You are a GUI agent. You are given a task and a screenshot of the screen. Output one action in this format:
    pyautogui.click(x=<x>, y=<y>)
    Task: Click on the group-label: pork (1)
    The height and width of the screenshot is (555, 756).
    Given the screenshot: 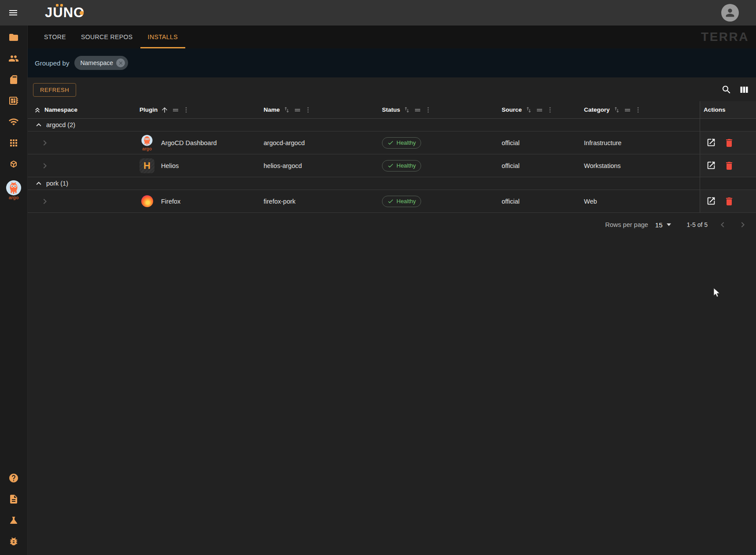 What is the action you would take?
    pyautogui.click(x=57, y=183)
    